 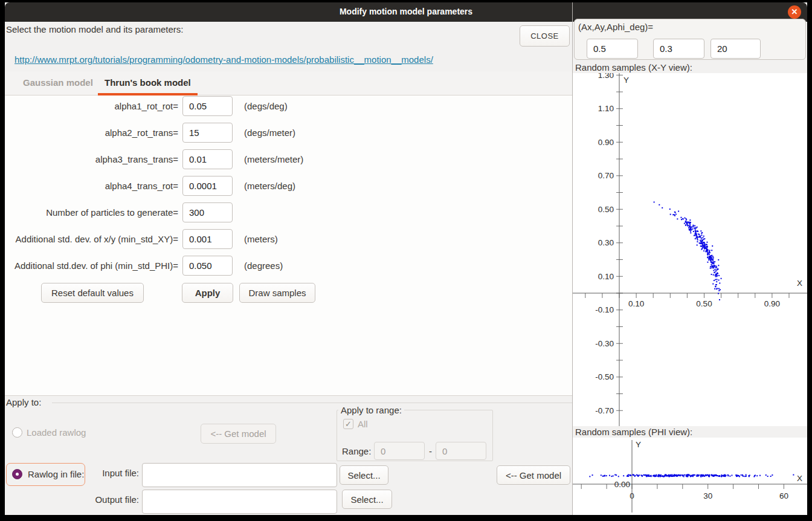 What do you see at coordinates (92, 293) in the screenshot?
I see `reset-default-values-button: Reset default values` at bounding box center [92, 293].